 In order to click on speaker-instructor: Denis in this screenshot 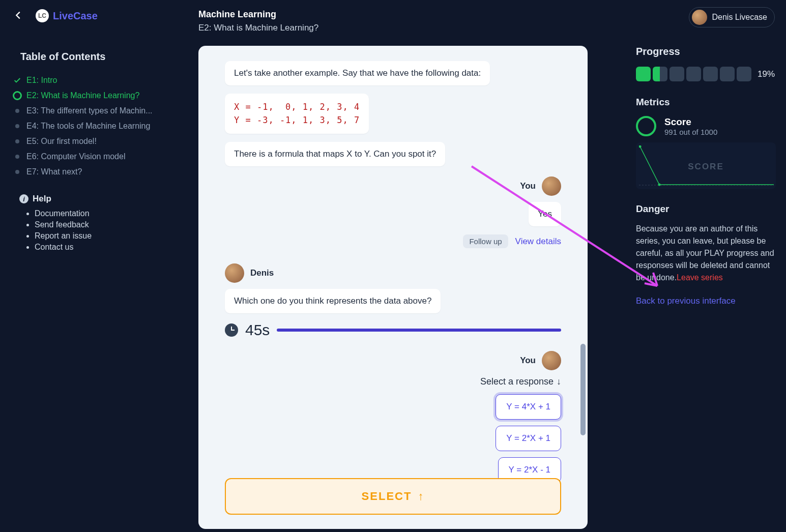, I will do `click(393, 273)`.